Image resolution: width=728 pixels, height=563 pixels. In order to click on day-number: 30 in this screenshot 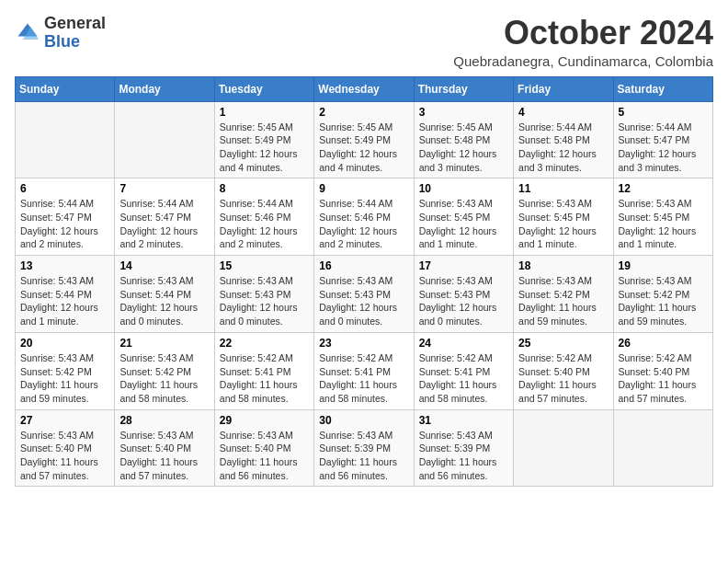, I will do `click(364, 420)`.